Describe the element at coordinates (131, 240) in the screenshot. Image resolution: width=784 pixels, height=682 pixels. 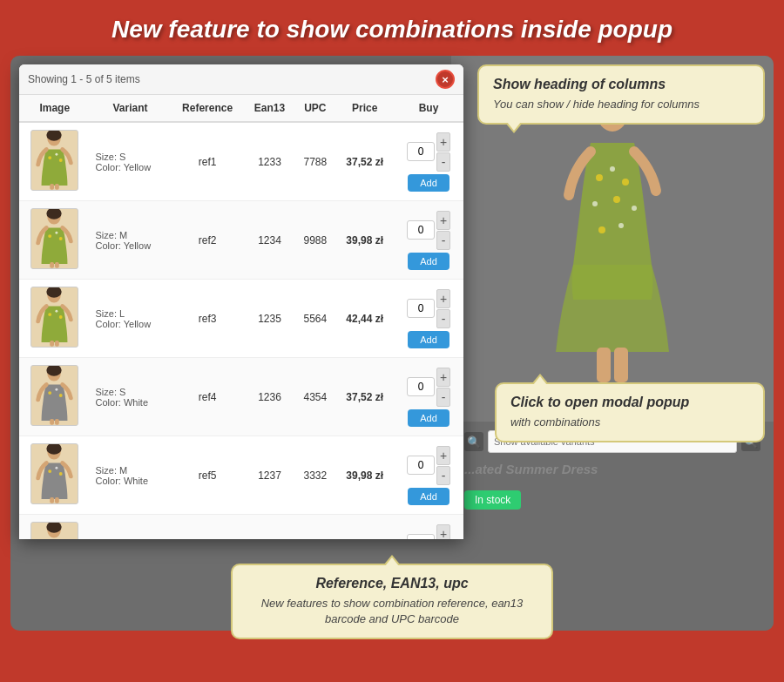
I see `variant-cell: Size: MColor: Yellow` at that location.